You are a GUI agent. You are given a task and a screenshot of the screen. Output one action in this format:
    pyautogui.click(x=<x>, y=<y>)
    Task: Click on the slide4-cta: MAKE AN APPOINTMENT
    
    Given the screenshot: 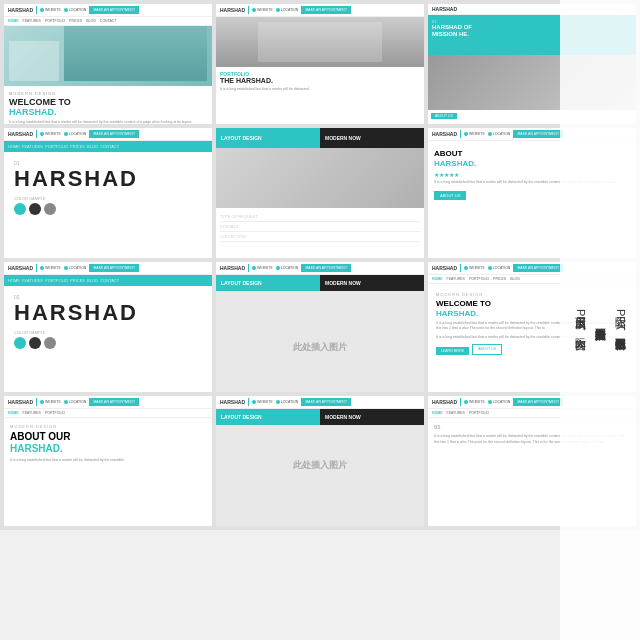 What is the action you would take?
    pyautogui.click(x=114, y=134)
    